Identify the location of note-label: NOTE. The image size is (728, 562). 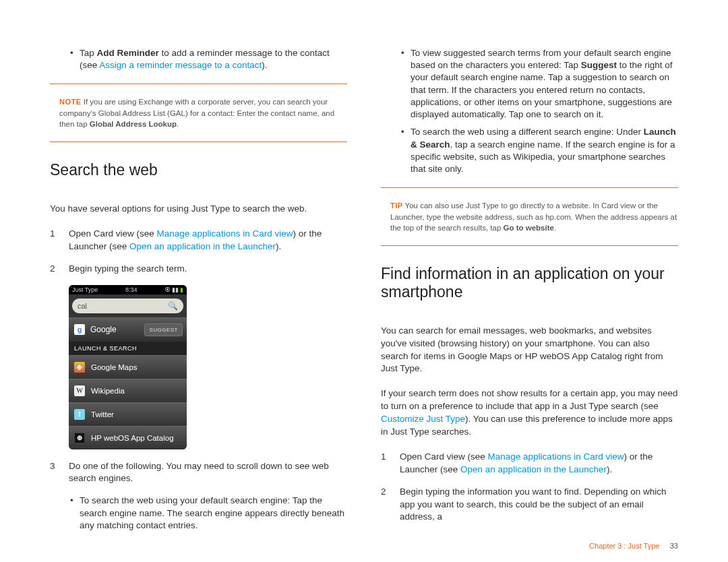
(70, 102).